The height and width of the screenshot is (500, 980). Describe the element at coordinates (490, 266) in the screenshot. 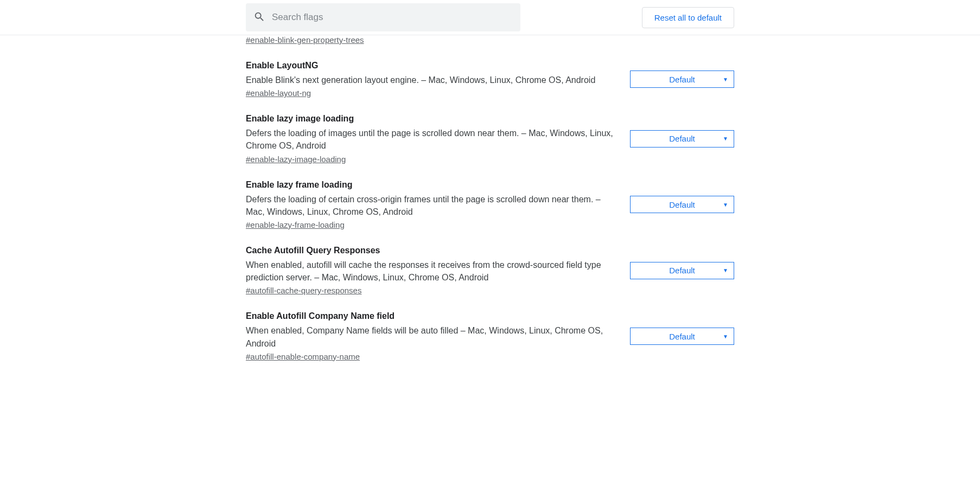

I see `flag-item: Cache Autofill Query Responses When enab…` at that location.